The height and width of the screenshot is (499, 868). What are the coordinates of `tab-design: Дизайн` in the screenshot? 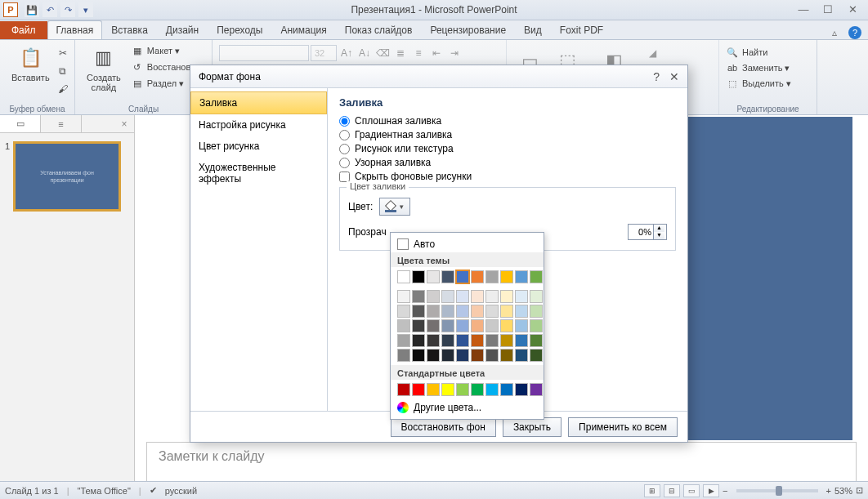 It's located at (182, 29).